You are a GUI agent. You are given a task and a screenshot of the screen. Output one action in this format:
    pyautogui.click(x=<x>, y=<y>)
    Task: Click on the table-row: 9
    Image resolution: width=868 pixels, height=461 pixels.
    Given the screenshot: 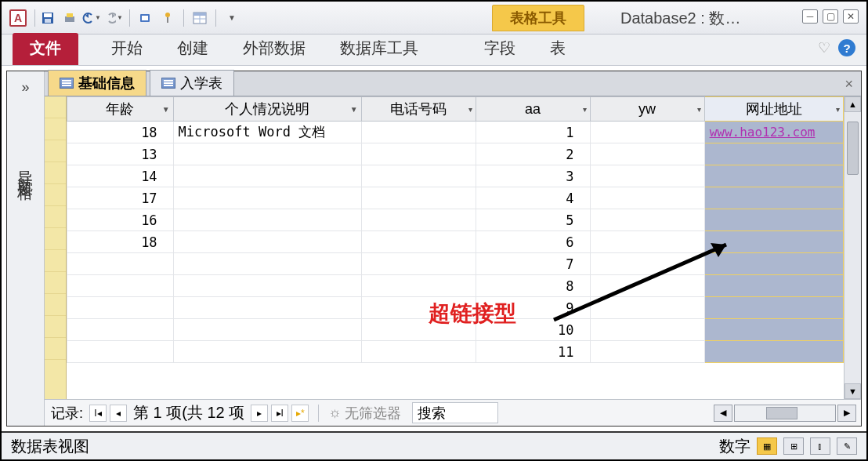 What is the action you would take?
    pyautogui.click(x=456, y=308)
    